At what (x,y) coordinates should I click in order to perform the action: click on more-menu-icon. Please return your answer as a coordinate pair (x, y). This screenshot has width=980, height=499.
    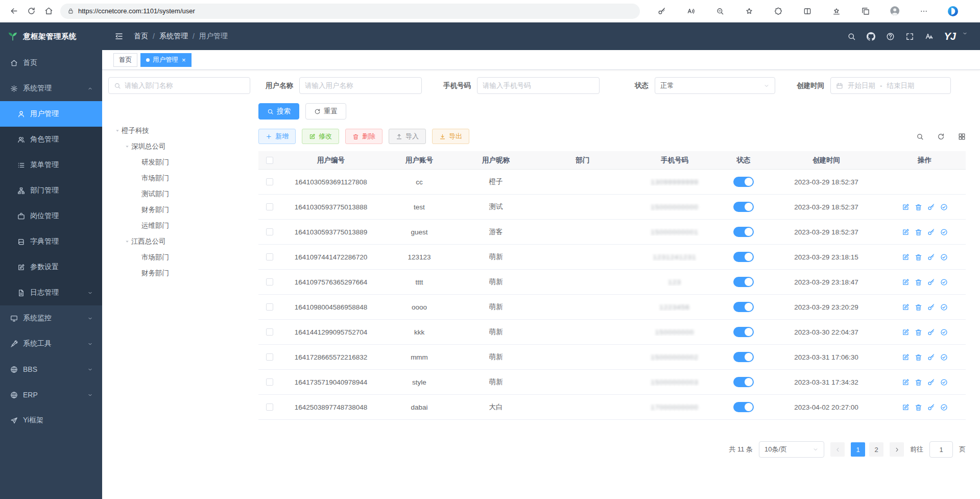
    Looking at the image, I should click on (924, 11).